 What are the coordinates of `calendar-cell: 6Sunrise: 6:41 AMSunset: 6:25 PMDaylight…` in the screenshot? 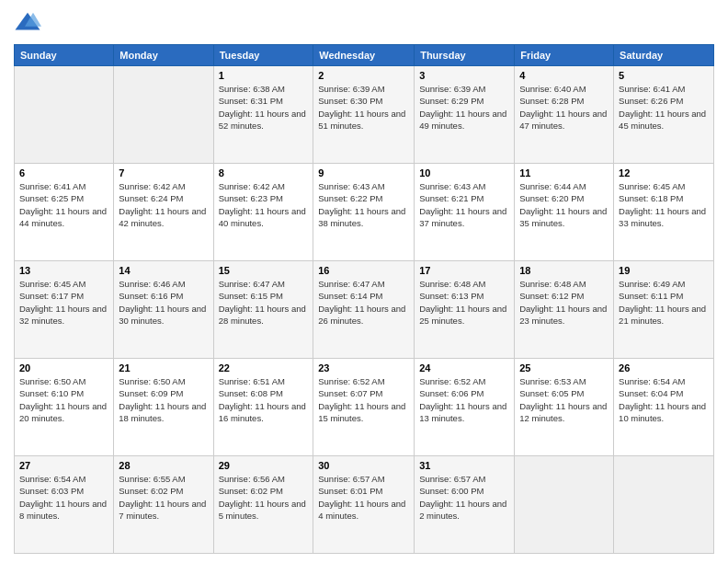 It's located at (64, 213).